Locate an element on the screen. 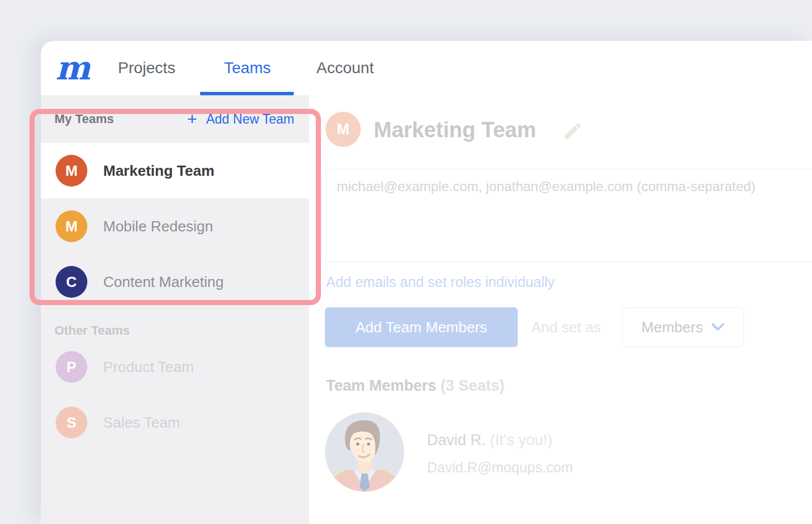  member-name-row: David R. (It's you!) is located at coordinates (490, 440).